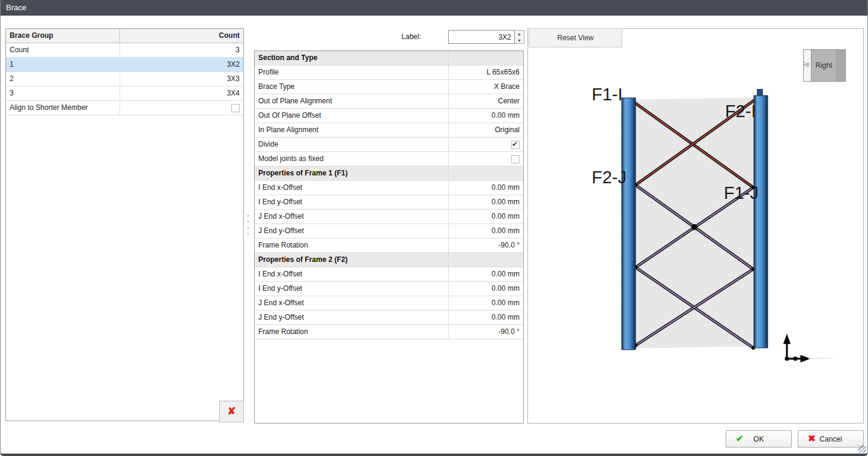  I want to click on label-f2-j: F2-J, so click(609, 177).